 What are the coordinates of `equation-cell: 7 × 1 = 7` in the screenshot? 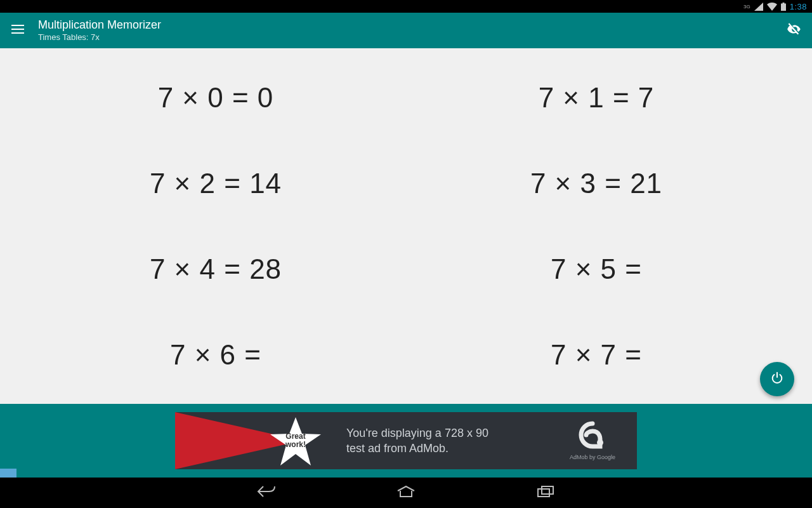 It's located at (596, 98).